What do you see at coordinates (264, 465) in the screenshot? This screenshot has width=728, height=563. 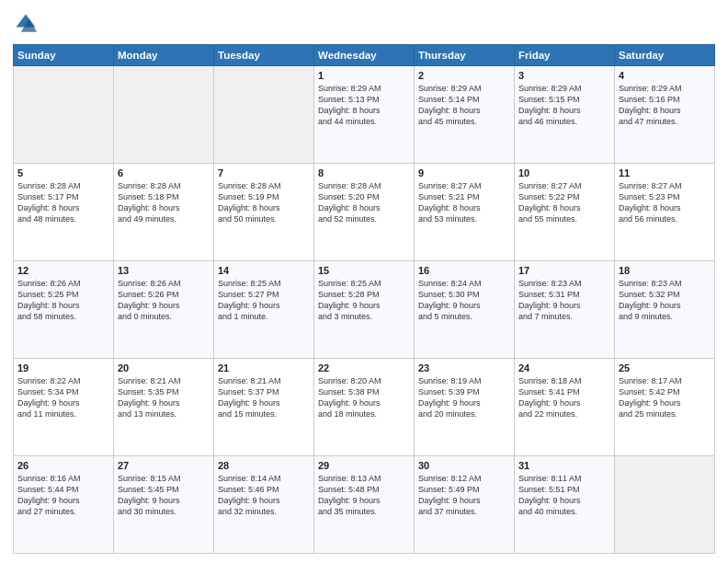 I see `day-number: 28` at bounding box center [264, 465].